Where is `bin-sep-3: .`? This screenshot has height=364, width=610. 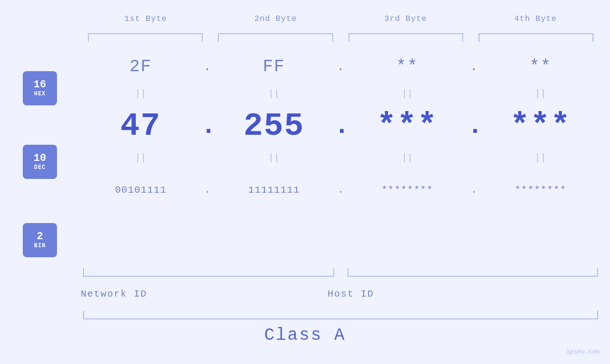 bin-sep-3: . is located at coordinates (474, 190).